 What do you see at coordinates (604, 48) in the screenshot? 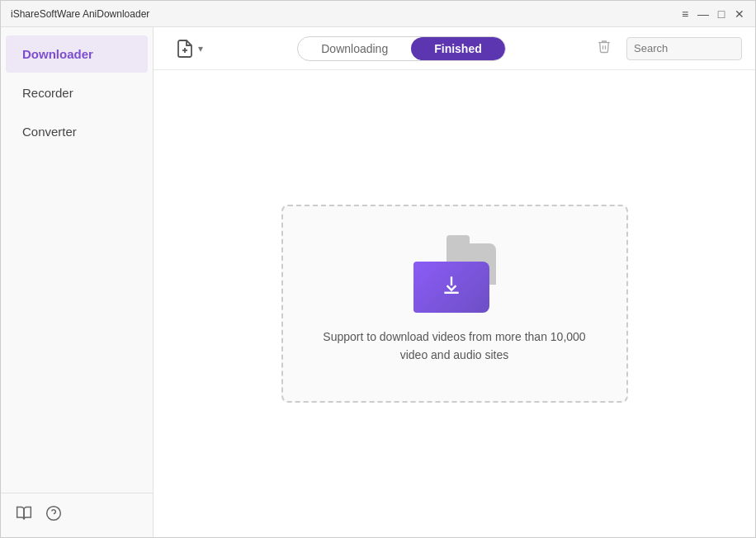
I see `delete-button` at bounding box center [604, 48].